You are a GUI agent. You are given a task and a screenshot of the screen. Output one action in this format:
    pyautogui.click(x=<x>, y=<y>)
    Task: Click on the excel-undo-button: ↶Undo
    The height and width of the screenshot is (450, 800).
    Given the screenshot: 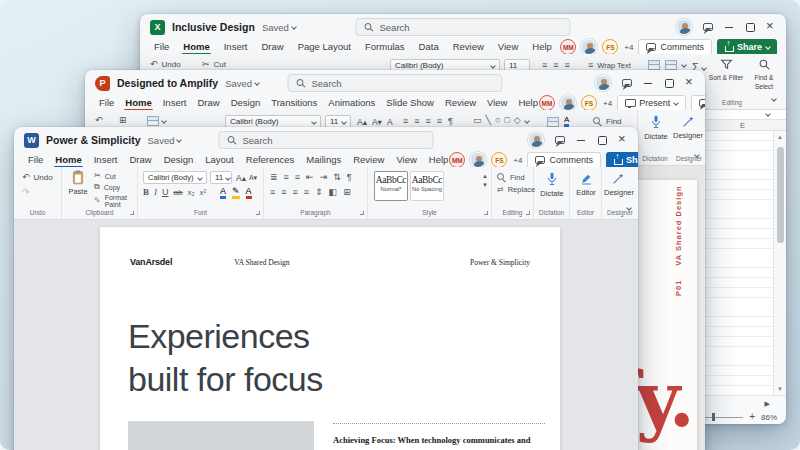 What is the action you would take?
    pyautogui.click(x=166, y=64)
    